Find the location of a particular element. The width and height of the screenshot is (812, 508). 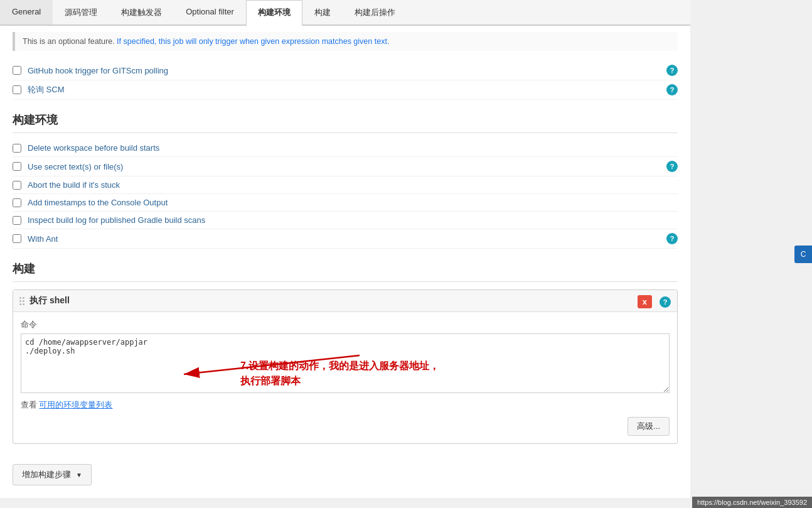

checkbox-delete-workspace-label: Delete workspace before build starts is located at coordinates (353, 148).